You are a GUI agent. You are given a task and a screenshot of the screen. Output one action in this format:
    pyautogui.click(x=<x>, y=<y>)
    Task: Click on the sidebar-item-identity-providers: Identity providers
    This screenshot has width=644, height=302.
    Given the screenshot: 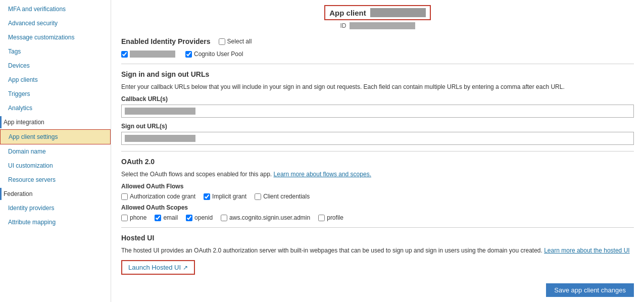 What is the action you would take?
    pyautogui.click(x=56, y=208)
    